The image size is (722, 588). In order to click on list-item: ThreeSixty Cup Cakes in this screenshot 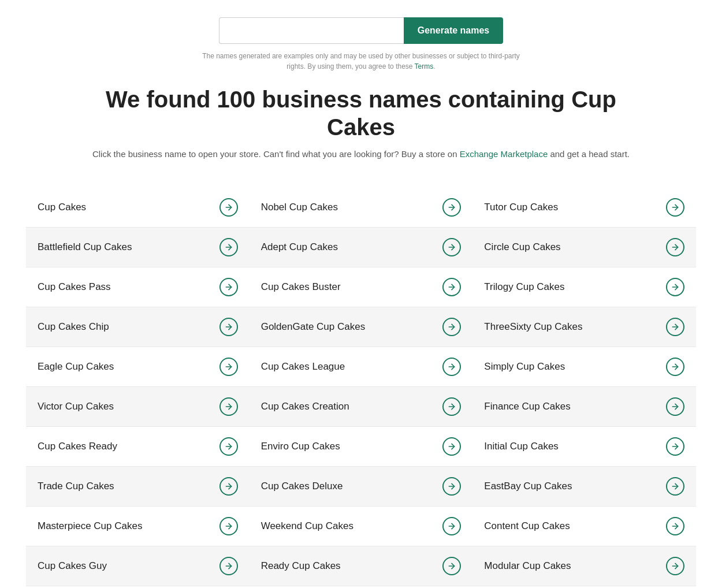, I will do `click(585, 327)`.